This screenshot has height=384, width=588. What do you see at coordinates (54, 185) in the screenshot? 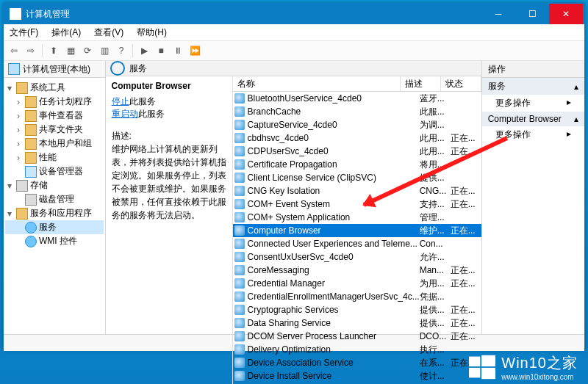
I see `tree-node: ▾存储` at bounding box center [54, 185].